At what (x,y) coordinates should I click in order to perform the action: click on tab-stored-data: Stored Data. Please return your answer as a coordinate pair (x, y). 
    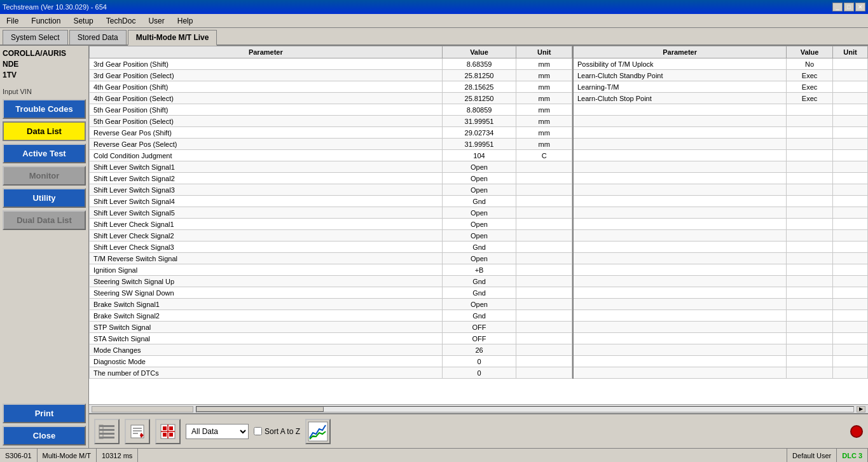
    Looking at the image, I should click on (98, 37).